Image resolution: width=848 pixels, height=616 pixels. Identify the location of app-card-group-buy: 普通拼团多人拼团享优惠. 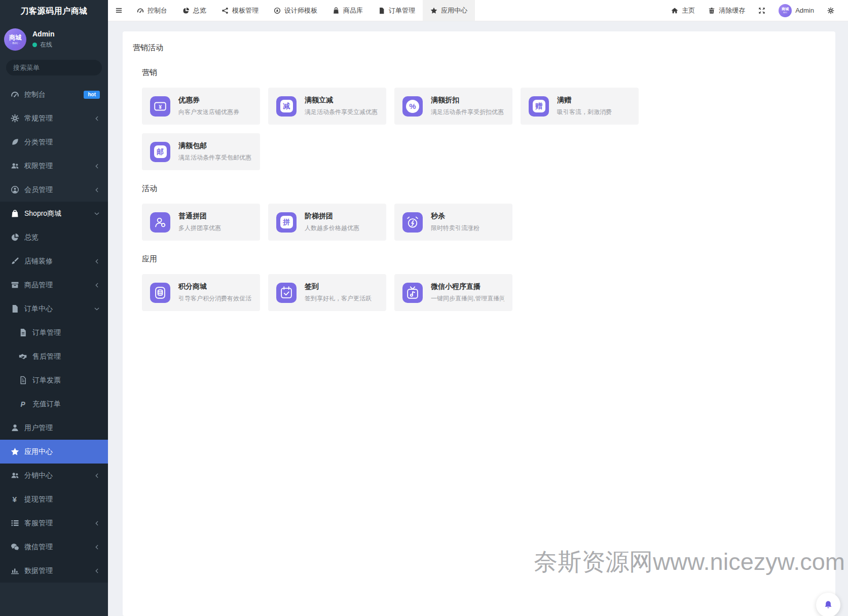
(201, 222).